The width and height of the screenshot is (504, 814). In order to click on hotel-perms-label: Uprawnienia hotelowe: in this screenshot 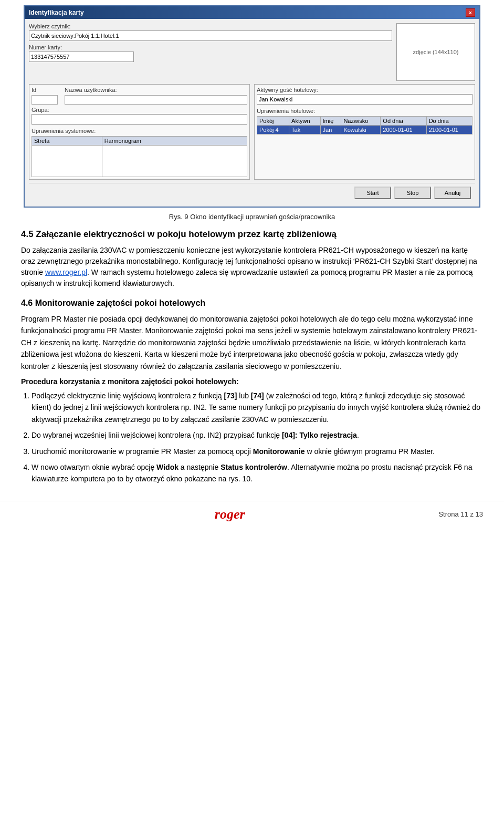, I will do `click(364, 111)`.